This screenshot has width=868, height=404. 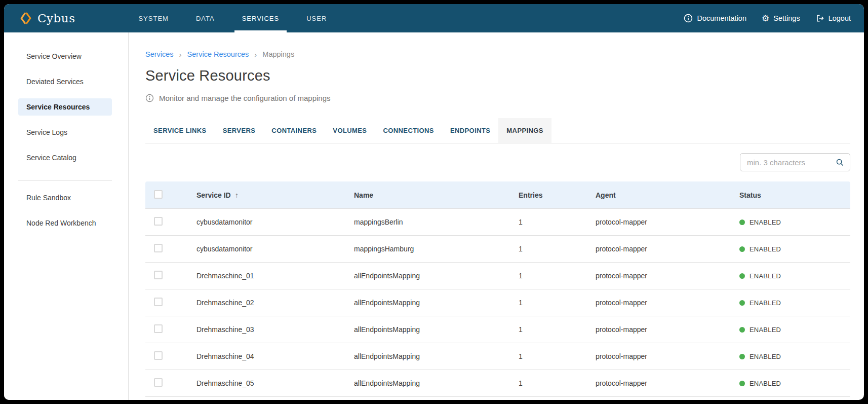 What do you see at coordinates (437, 249) in the screenshot?
I see `cell-name: mappingsHamburg` at bounding box center [437, 249].